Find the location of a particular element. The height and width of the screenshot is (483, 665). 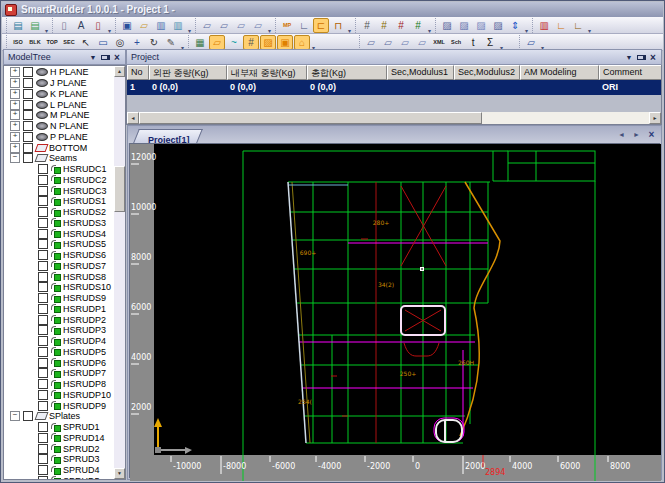

page-export-icon: ▥ is located at coordinates (161, 26).